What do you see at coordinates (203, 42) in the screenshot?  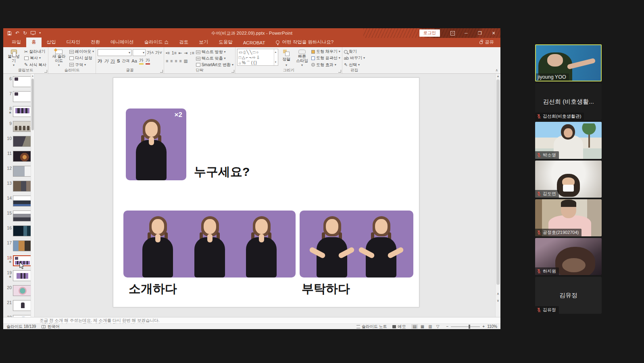 I see `ribbon-tab: 보기` at bounding box center [203, 42].